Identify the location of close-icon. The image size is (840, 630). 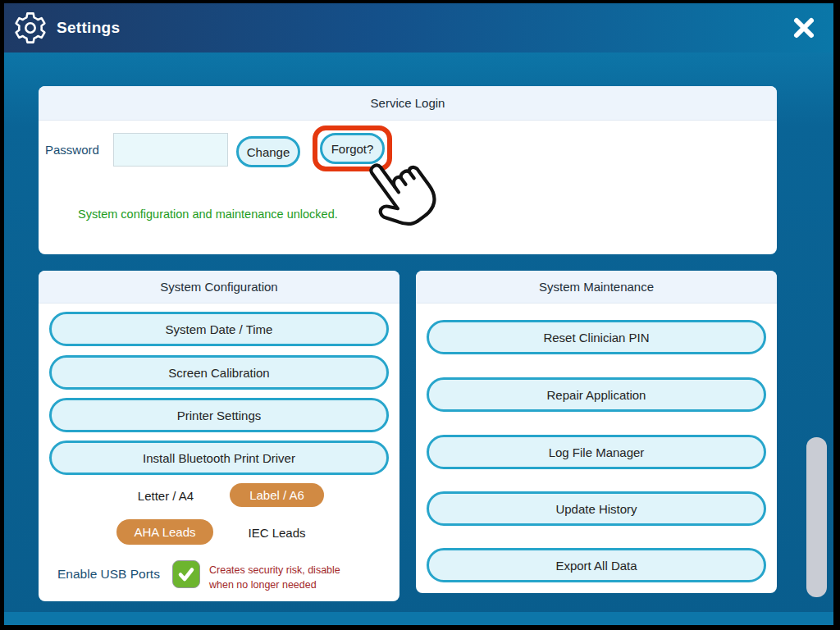
(804, 28).